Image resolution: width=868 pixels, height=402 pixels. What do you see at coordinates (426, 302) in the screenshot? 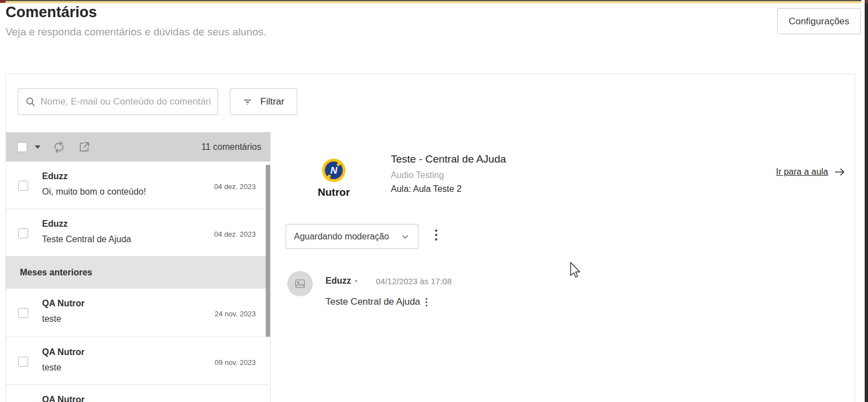
I see `comment-kebab-menu` at bounding box center [426, 302].